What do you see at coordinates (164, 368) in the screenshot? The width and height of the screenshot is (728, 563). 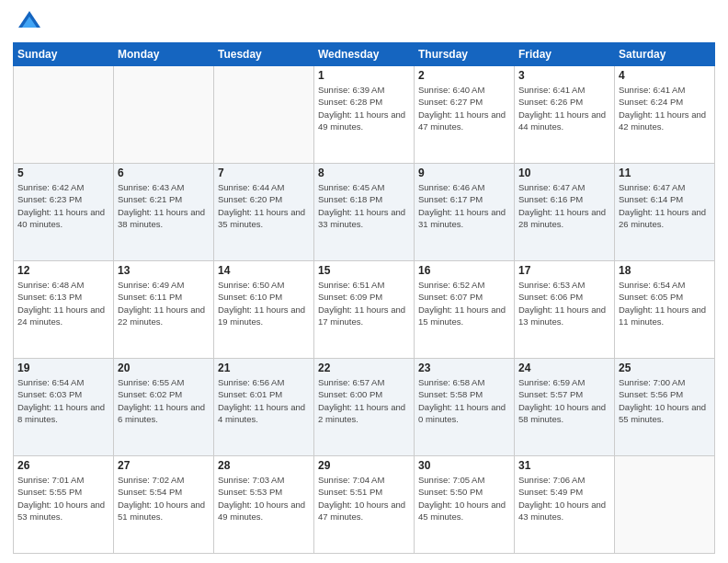 I see `day-number: 20` at bounding box center [164, 368].